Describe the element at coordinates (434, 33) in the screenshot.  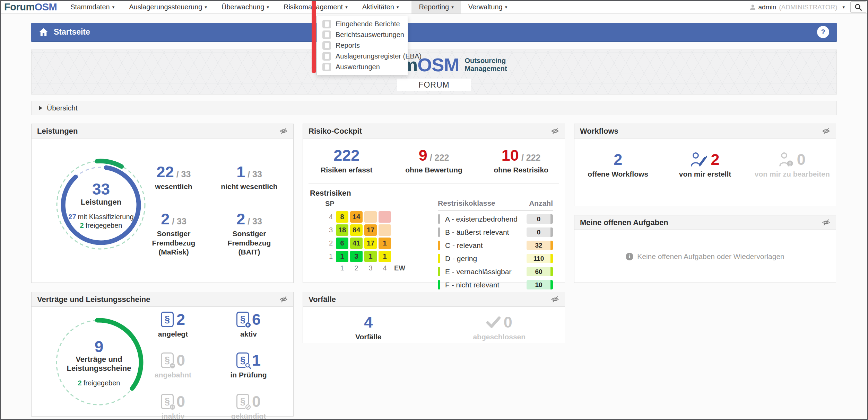
I see `page-title-bar: Startseite` at that location.